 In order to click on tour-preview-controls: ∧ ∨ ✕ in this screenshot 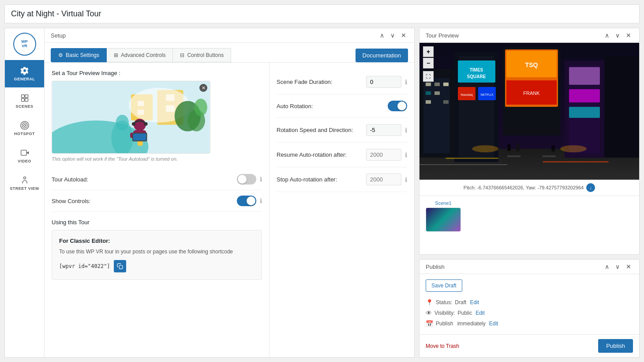, I will do `click(618, 35)`.